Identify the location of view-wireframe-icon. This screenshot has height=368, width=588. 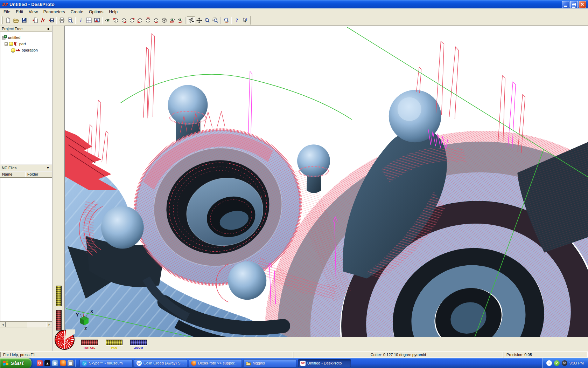
(164, 20).